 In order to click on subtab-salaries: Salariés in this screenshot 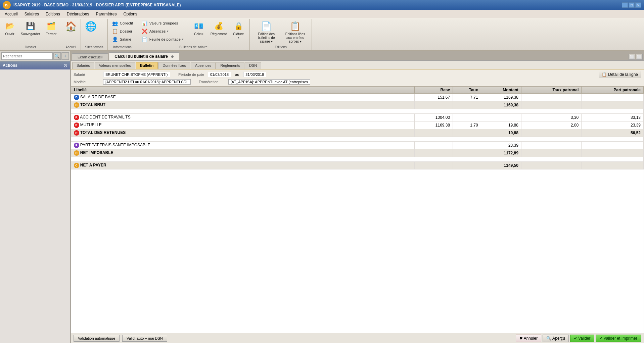, I will do `click(83, 65)`.